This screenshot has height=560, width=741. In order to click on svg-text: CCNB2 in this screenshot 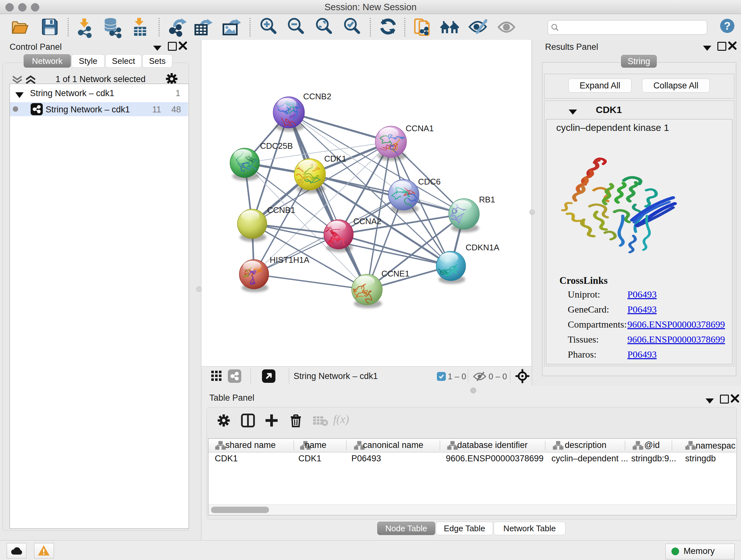, I will do `click(317, 97)`.